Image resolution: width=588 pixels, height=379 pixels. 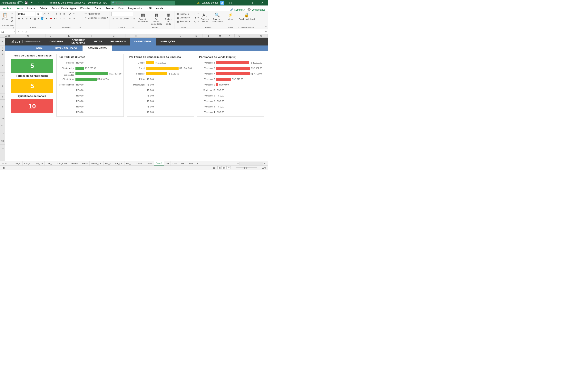 I want to click on sheet-tab: Rel_CV, so click(x=119, y=163).